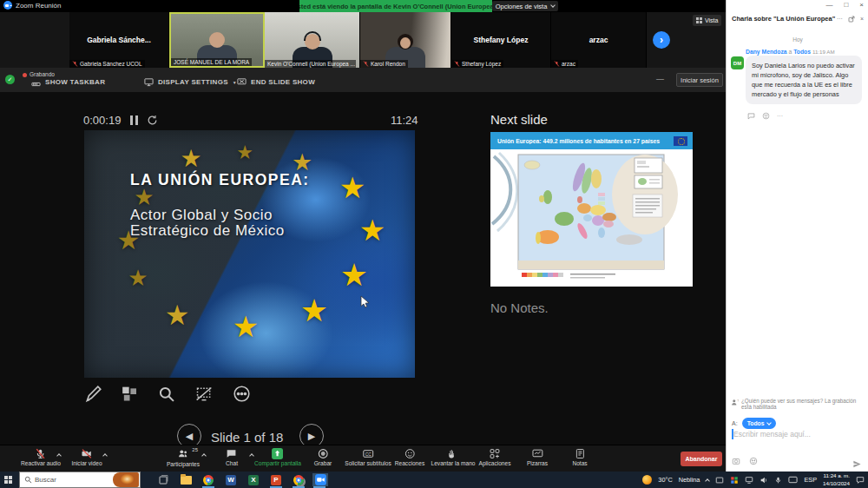 The width and height of the screenshot is (868, 488). What do you see at coordinates (134, 120) in the screenshot?
I see `pause-timer-button` at bounding box center [134, 120].